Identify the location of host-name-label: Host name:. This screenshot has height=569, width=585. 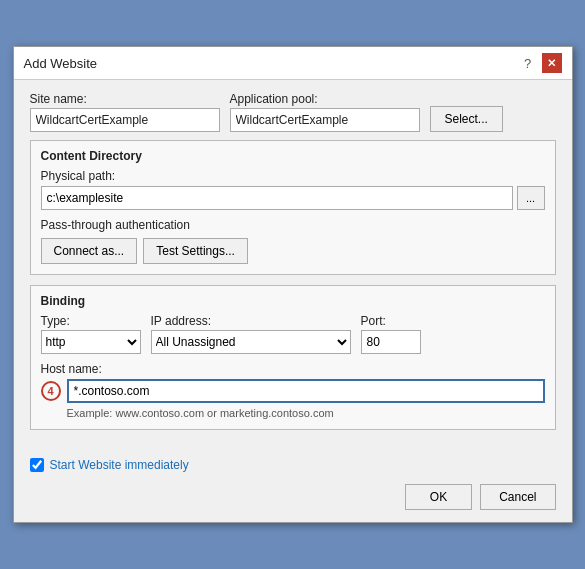
(293, 369).